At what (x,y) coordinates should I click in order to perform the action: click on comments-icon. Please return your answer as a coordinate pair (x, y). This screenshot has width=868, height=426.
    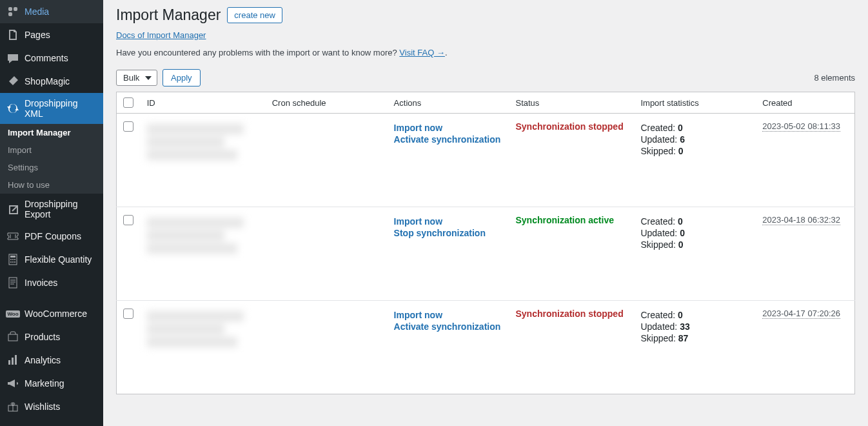
    Looking at the image, I should click on (13, 58).